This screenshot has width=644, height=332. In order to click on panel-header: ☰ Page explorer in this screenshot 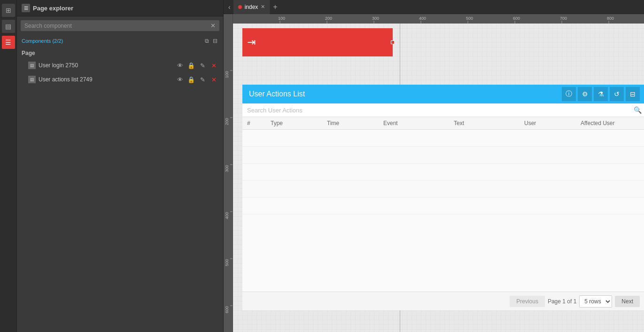, I will do `click(120, 8)`.